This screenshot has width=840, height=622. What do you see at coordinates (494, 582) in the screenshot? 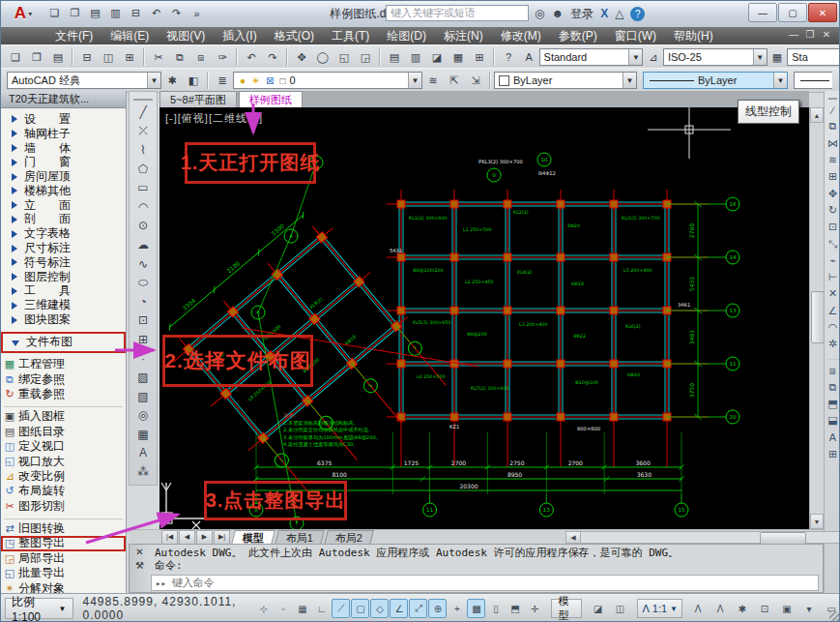
I see `command-input` at bounding box center [494, 582].